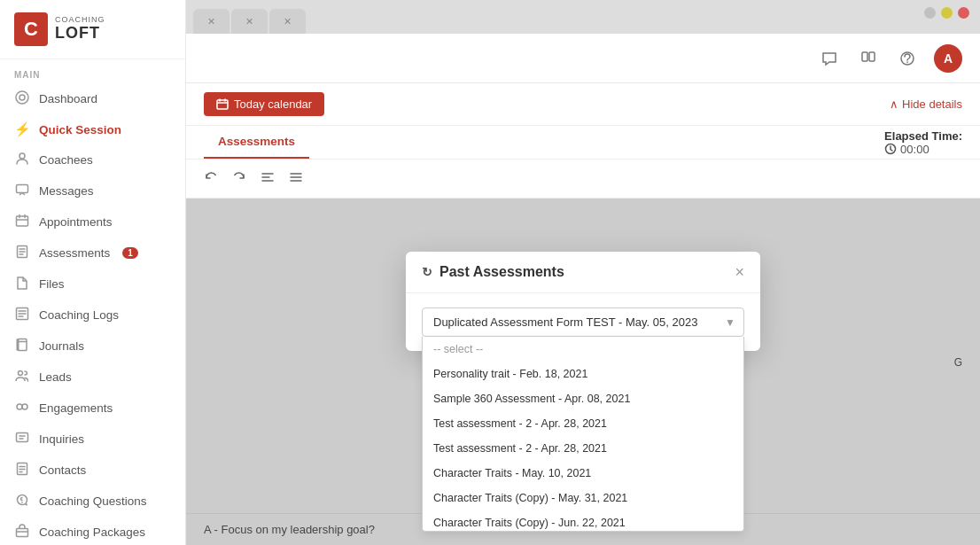 Image resolution: width=980 pixels, height=545 pixels. What do you see at coordinates (211, 21) in the screenshot?
I see `tab-close-1: ✕` at bounding box center [211, 21].